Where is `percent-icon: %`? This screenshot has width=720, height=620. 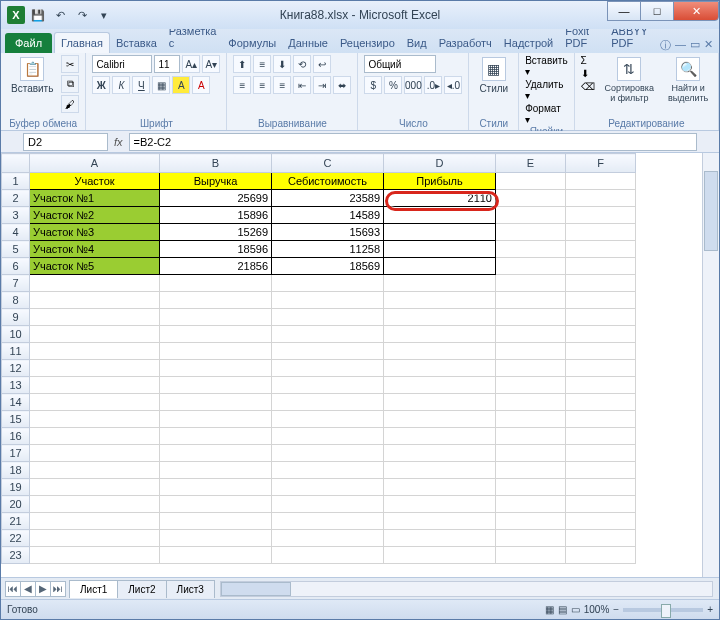 percent-icon: % is located at coordinates (393, 85).